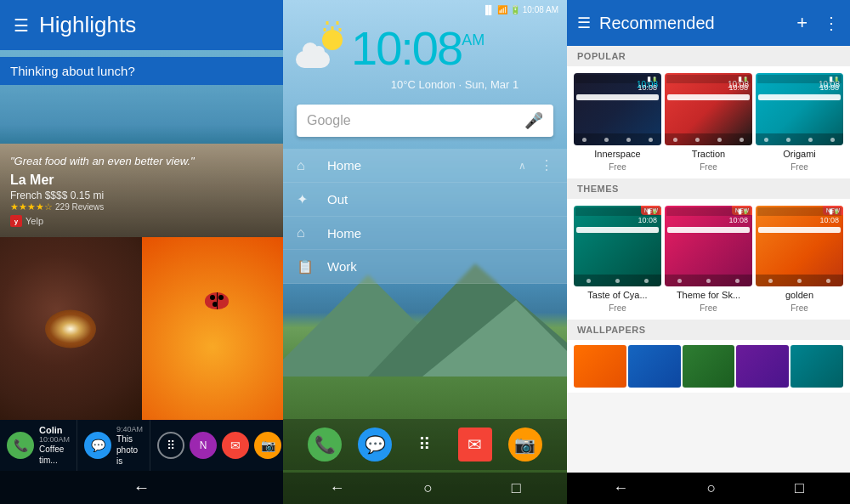  I want to click on search-bar: Google 🎤, so click(425, 121).